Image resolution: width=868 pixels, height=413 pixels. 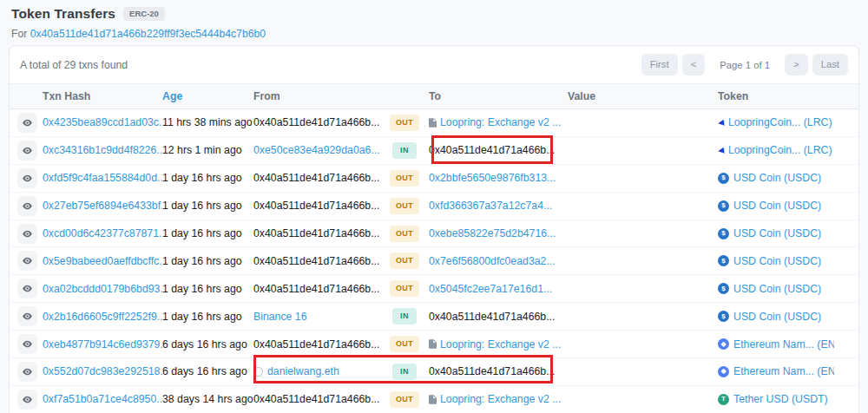 I want to click on table-row: 0xc34316b1c9dd4f8226... 12 hrs 1 min ago…, so click(x=434, y=151).